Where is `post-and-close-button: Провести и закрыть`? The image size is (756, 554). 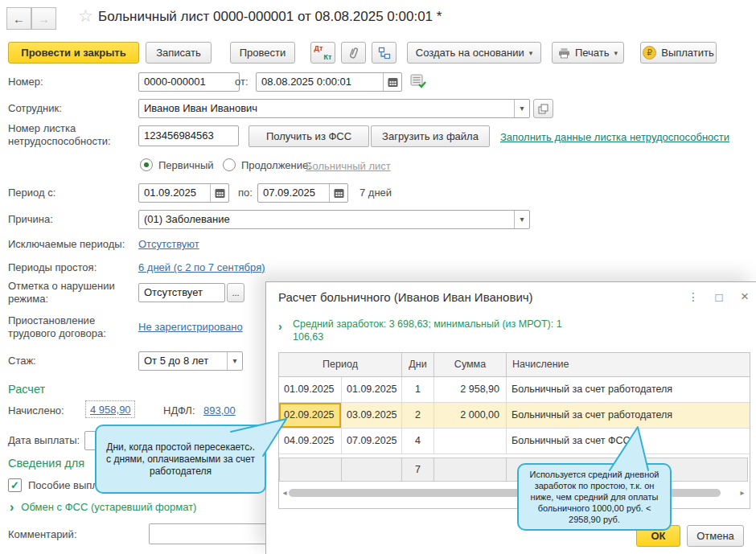
post-and-close-button: Провести и закрыть is located at coordinates (74, 53).